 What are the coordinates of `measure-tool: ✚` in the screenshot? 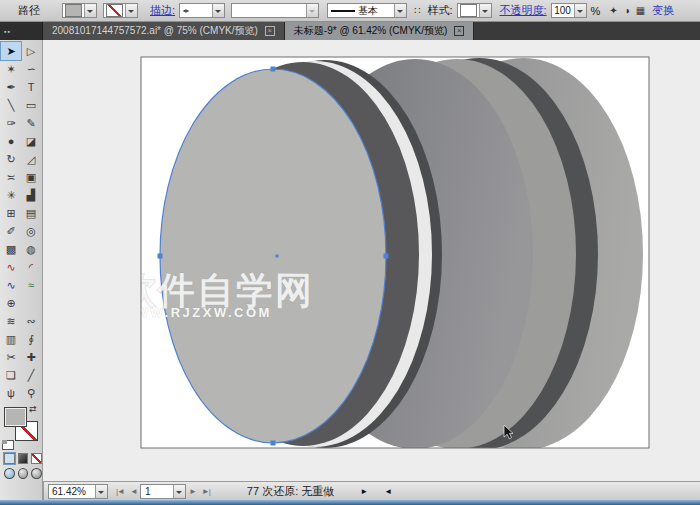 It's located at (31, 357).